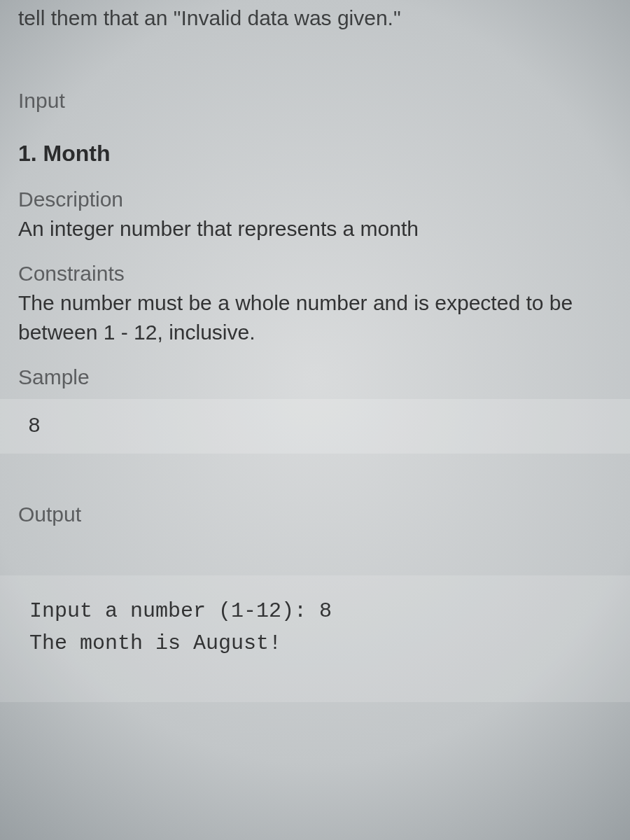  Describe the element at coordinates (315, 318) in the screenshot. I see `constraints-text: The number must be a whole number and is…` at that location.